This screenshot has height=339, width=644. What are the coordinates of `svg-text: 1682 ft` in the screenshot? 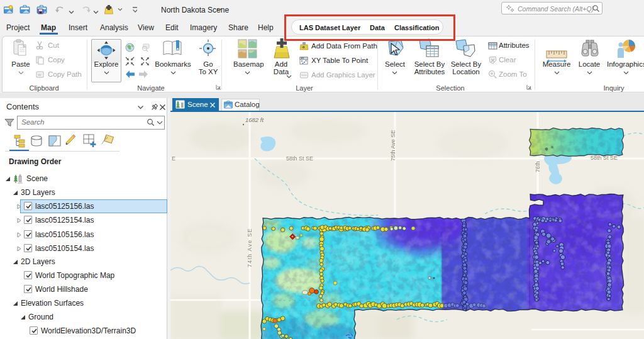 It's located at (254, 119).